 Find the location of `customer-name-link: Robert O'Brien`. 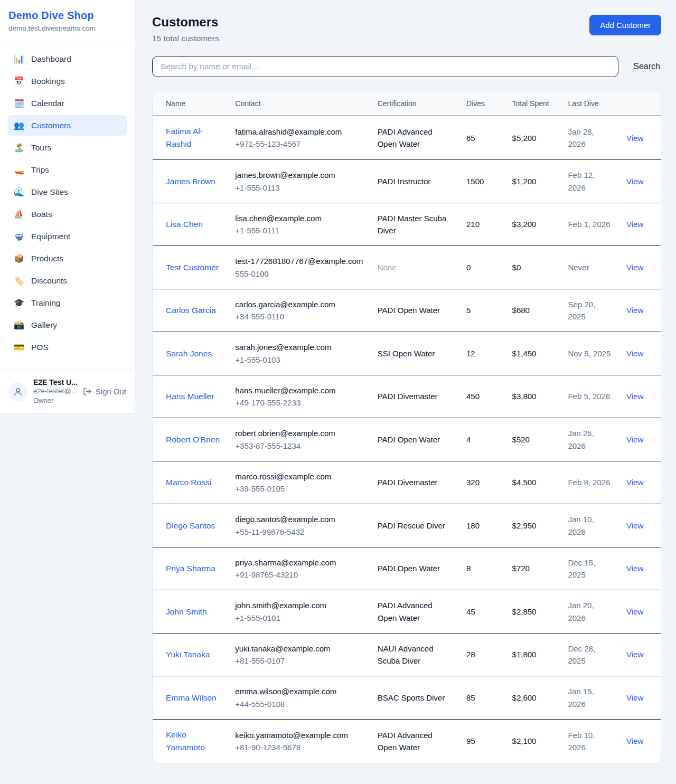

customer-name-link: Robert O'Brien is located at coordinates (193, 439).